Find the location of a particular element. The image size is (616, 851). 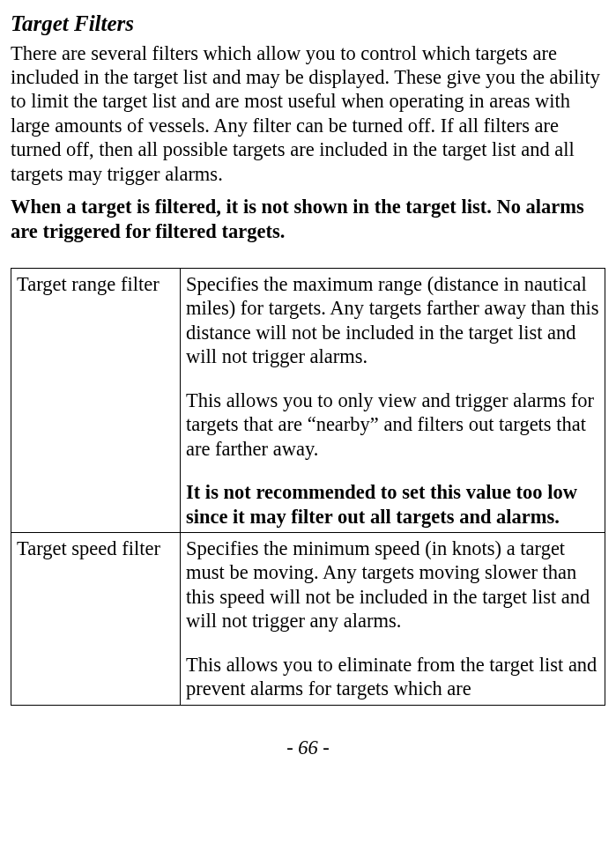

desc-paragraph: Specifies the minimum speed (in knots) a… is located at coordinates (393, 585).